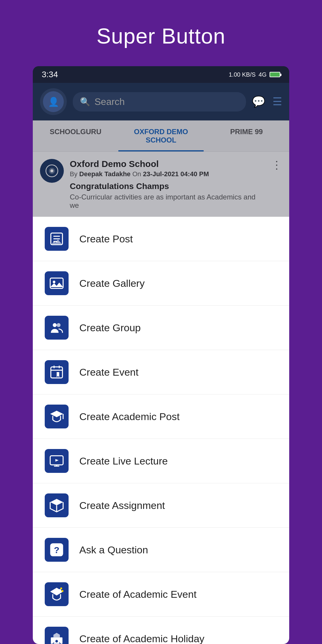 The height and width of the screenshot is (644, 322). What do you see at coordinates (161, 372) in the screenshot?
I see `menu-item-create-event: Create Event` at bounding box center [161, 372].